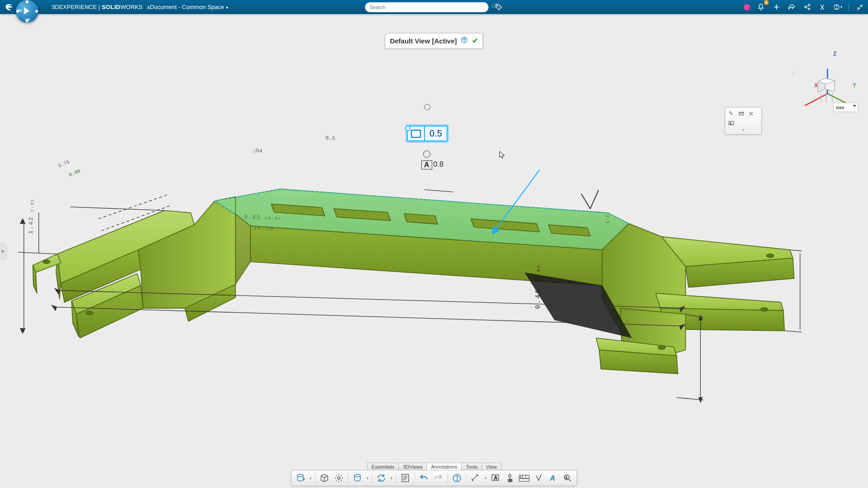 This screenshot has height=488, width=868. What do you see at coordinates (761, 7) in the screenshot?
I see `notifications-button: 3` at bounding box center [761, 7].